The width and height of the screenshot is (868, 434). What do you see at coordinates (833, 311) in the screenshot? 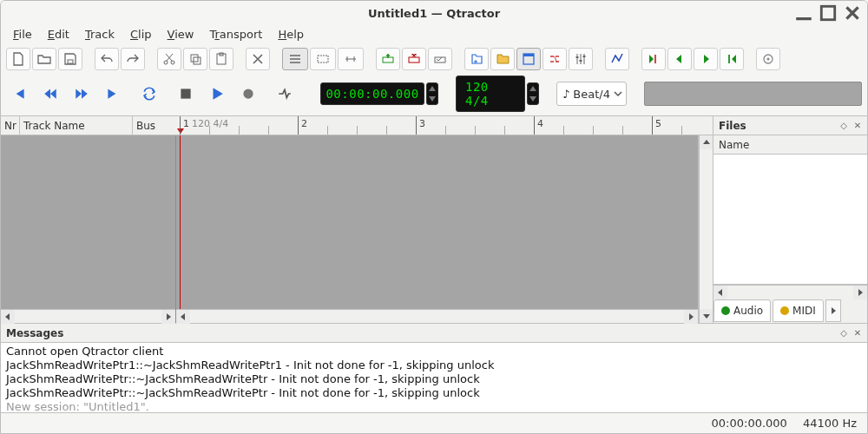
I see `tabs-scroll-right` at bounding box center [833, 311].